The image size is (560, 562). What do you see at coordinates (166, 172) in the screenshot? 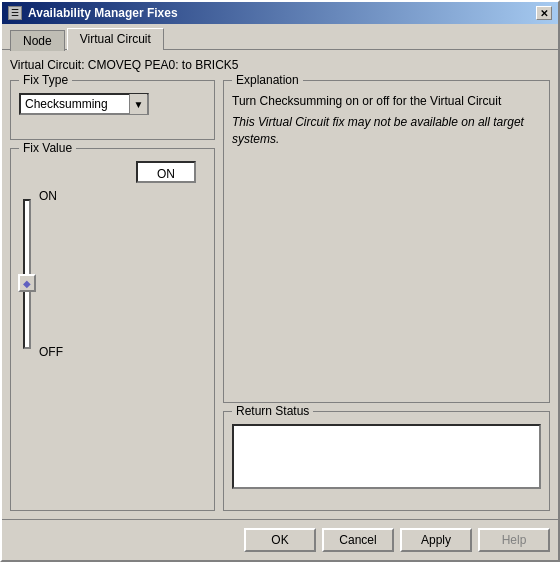
I see `fix-value-display: ON` at bounding box center [166, 172].